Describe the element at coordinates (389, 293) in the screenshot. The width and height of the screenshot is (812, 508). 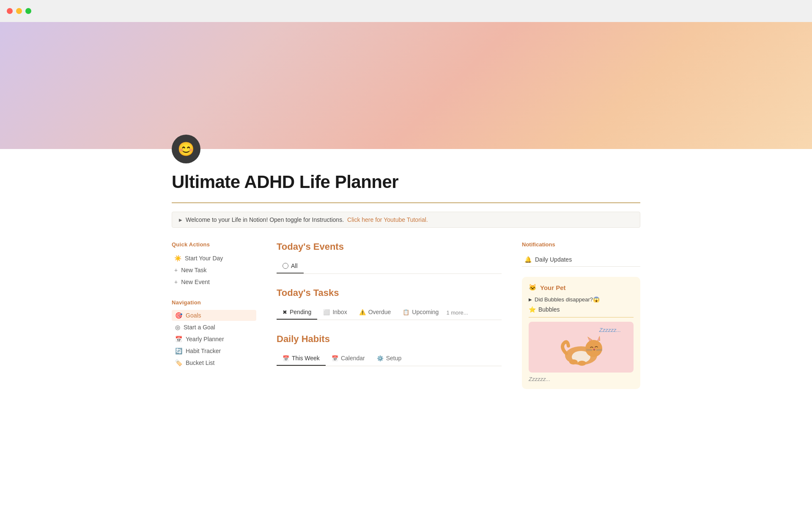
I see `today-tasks-title: Today's Tasks` at that location.